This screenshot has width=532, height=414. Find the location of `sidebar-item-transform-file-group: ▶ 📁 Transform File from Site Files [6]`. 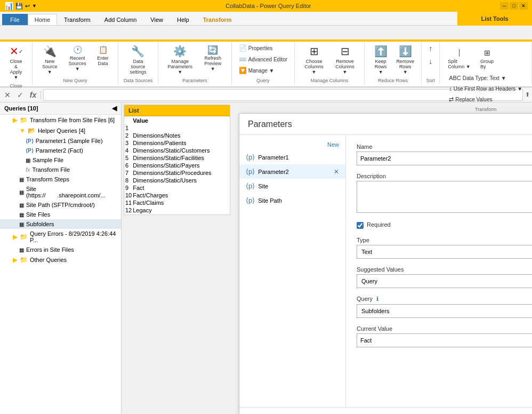

sidebar-item-transform-file-group: ▶ 📁 Transform File from Site Files [6] is located at coordinates (61, 120).